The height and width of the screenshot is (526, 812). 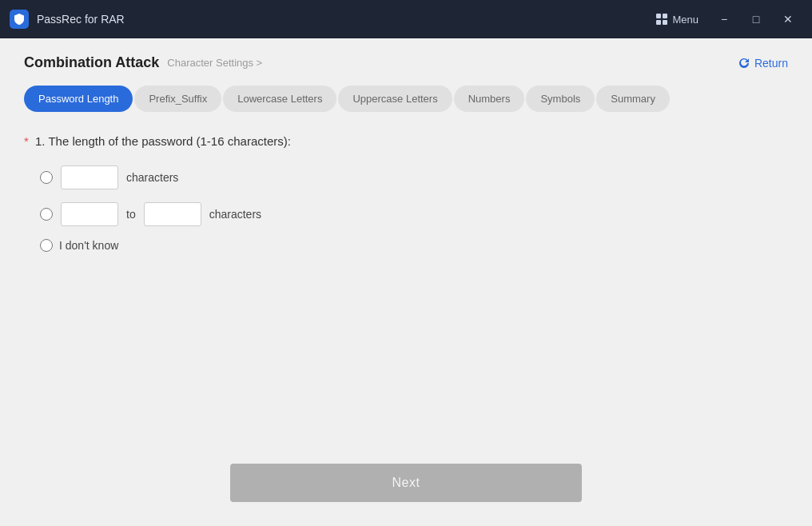 What do you see at coordinates (762, 63) in the screenshot?
I see `return-button: Return` at bounding box center [762, 63].